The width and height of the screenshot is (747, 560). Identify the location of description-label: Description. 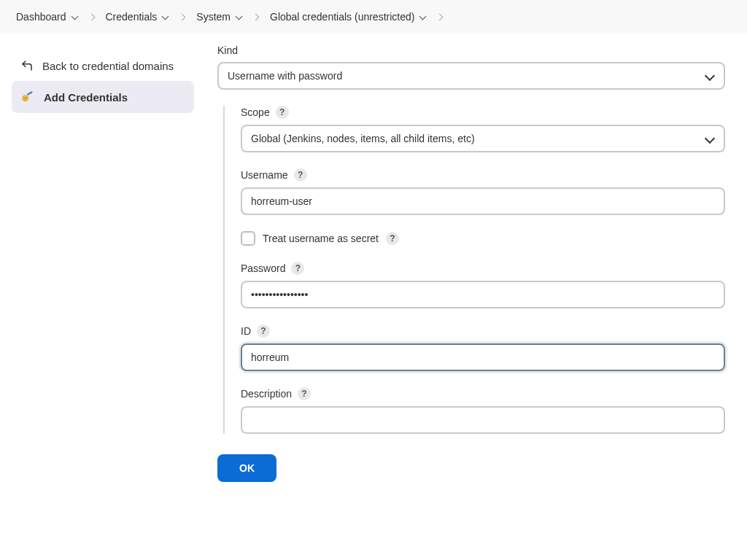
(266, 394).